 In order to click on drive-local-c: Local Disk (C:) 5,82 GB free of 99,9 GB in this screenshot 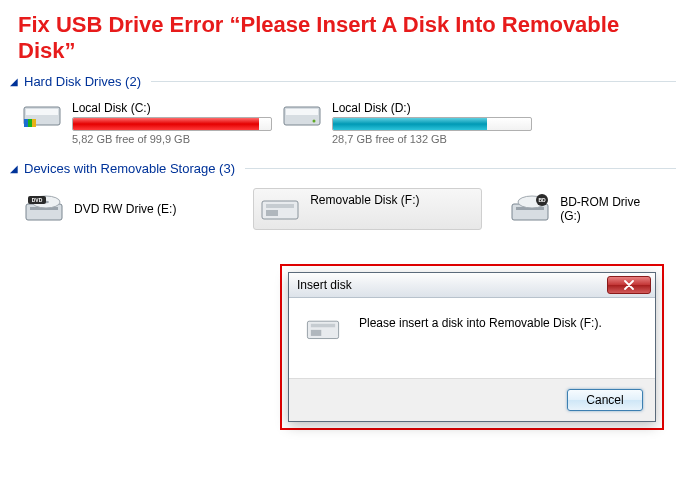, I will do `click(136, 123)`.